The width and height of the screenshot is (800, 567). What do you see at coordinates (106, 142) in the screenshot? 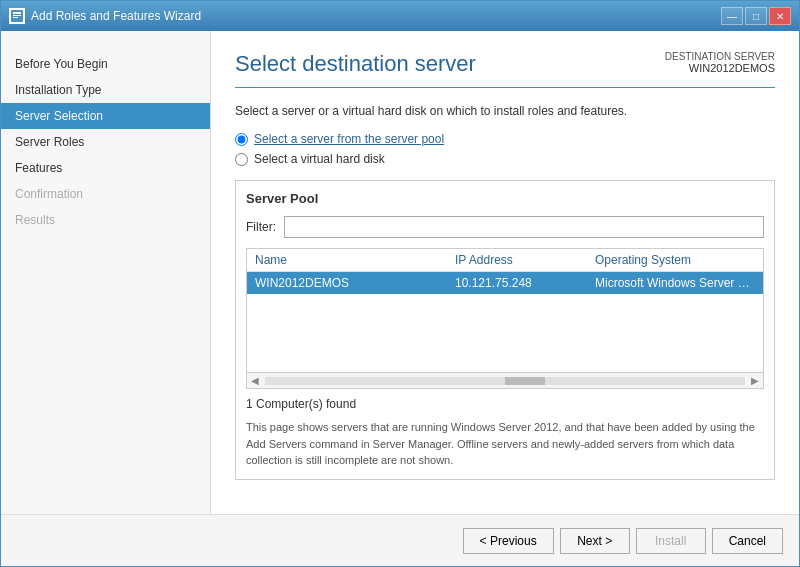
I see `sidebar-item-server-roles: Server Roles` at bounding box center [106, 142].